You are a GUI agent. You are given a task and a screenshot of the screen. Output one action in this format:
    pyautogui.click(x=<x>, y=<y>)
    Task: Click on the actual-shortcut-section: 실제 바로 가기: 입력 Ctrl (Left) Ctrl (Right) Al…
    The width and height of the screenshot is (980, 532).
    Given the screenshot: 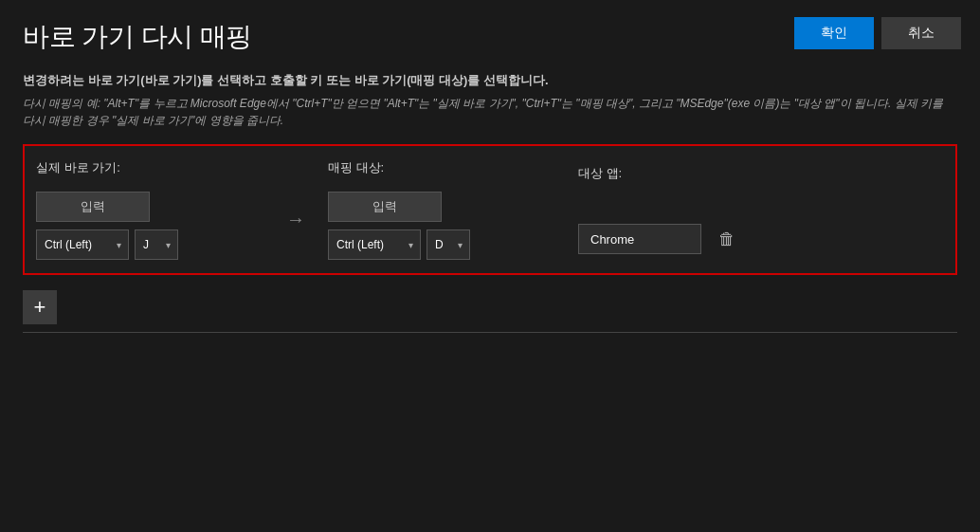 What is the action you would take?
    pyautogui.click(x=150, y=210)
    